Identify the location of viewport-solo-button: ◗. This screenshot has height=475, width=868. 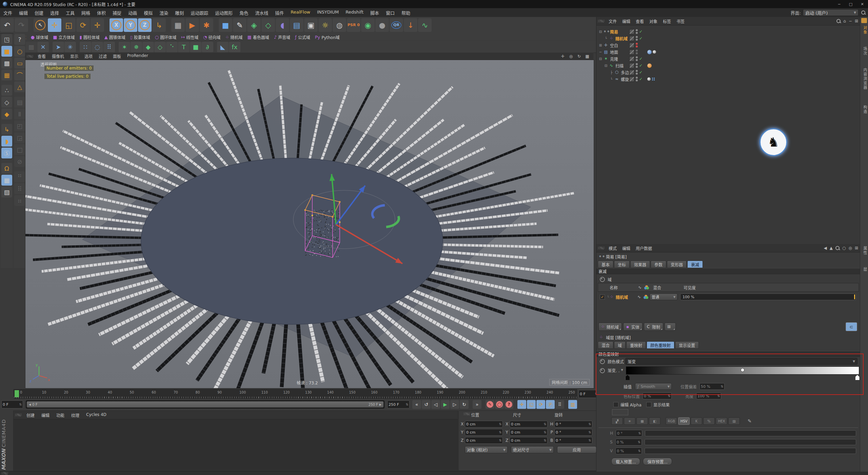
(7, 141).